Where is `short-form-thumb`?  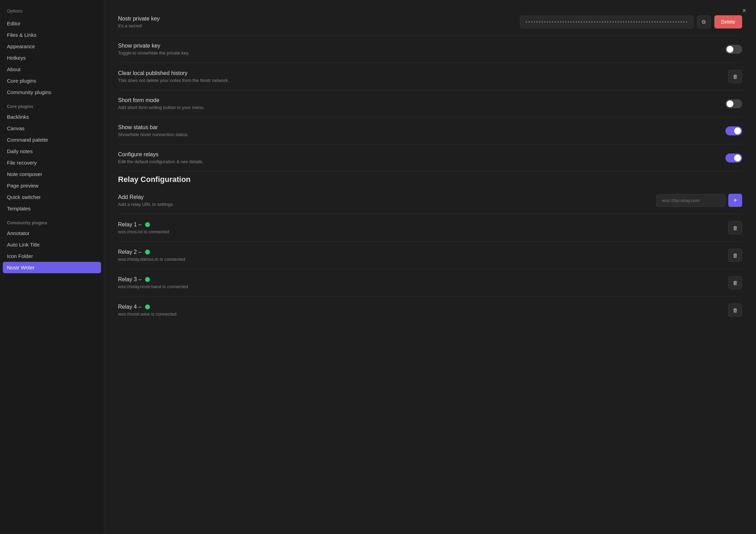 short-form-thumb is located at coordinates (730, 104).